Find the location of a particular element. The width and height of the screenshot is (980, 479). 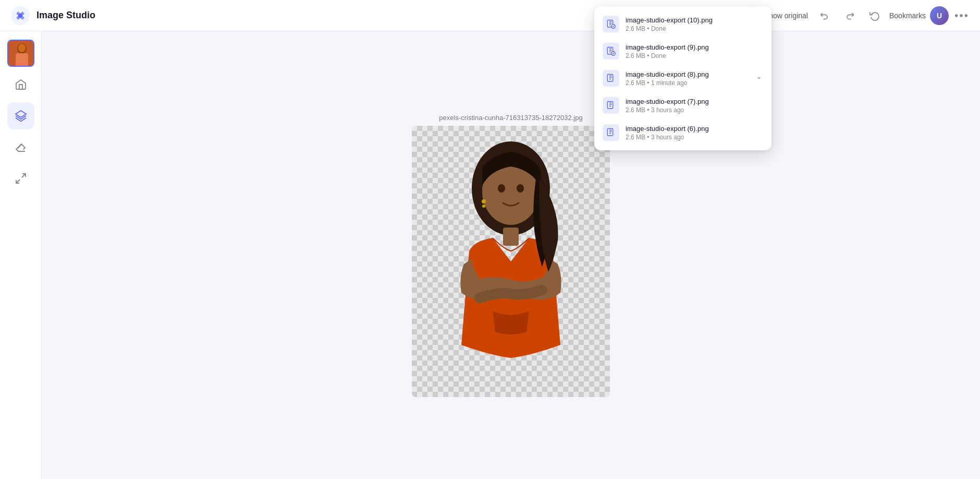

sidebar is located at coordinates (21, 255).